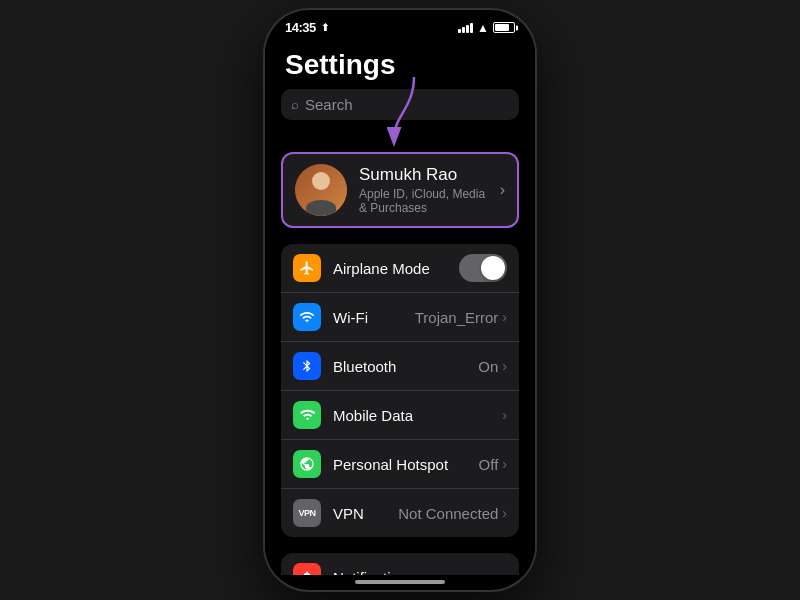  I want to click on search-placeholder: Search, so click(329, 104).